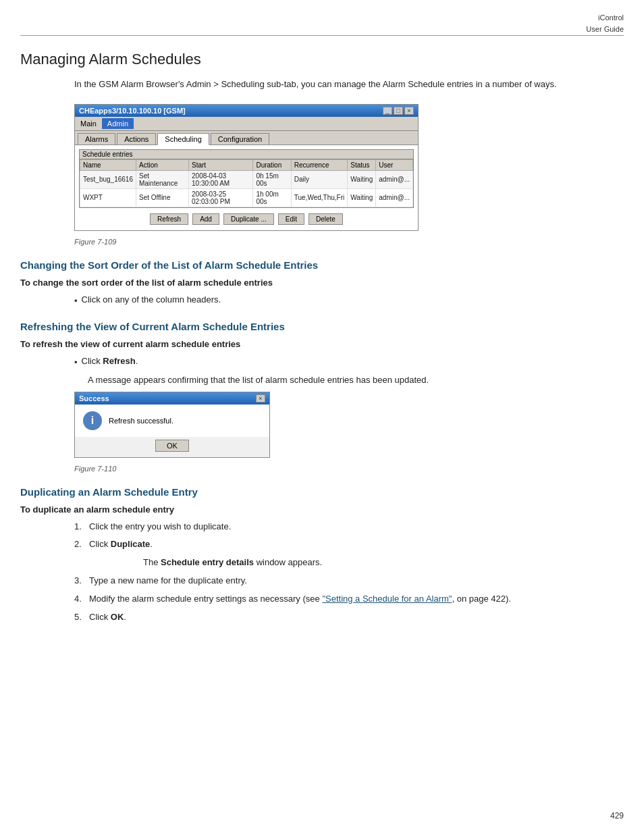 The width and height of the screenshot is (644, 834). Describe the element at coordinates (319, 180) in the screenshot. I see `row1-recurrence: Daily` at that location.